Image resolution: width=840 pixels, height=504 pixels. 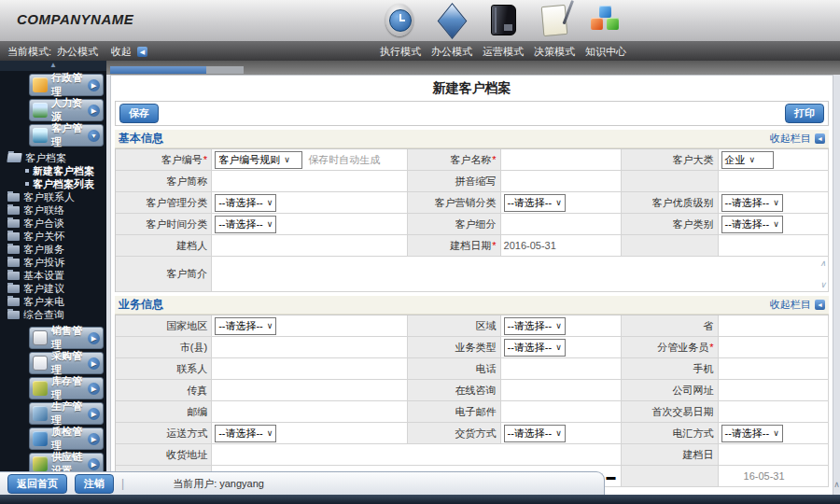 What do you see at coordinates (53, 223) in the screenshot?
I see `sidebar-item: 客户合谈` at bounding box center [53, 223].